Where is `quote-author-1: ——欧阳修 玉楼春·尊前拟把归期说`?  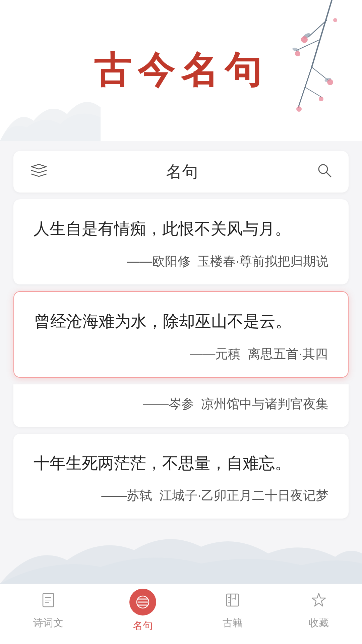 quote-author-1: ——欧阳修 玉楼春·尊前拟把归期说 is located at coordinates (181, 262).